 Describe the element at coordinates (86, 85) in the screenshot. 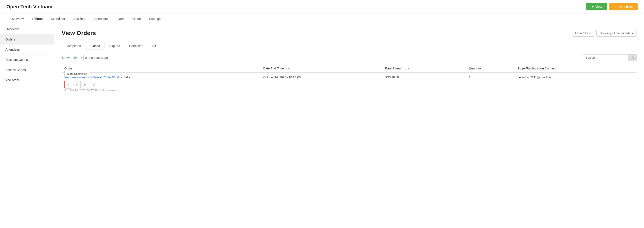

I see `delete-button: 🗑` at that location.